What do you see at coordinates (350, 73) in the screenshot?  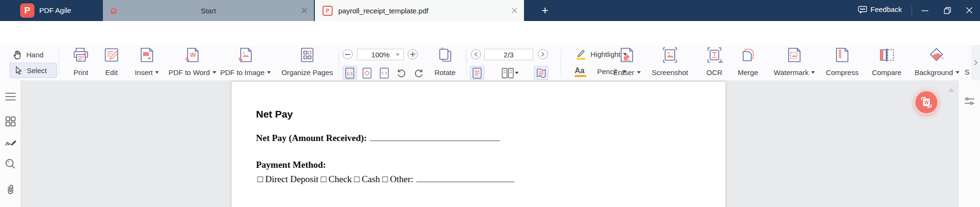 I see `actual-size-button: 1:1` at bounding box center [350, 73].